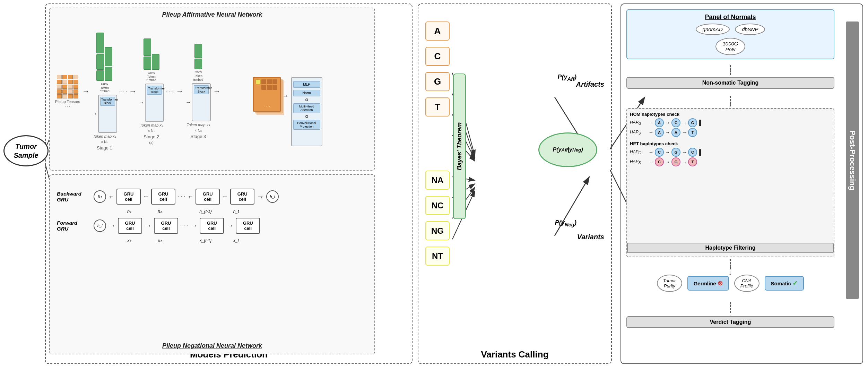 The image size is (868, 371). What do you see at coordinates (437, 180) in the screenshot?
I see `nacgt-NA: NA` at bounding box center [437, 180].